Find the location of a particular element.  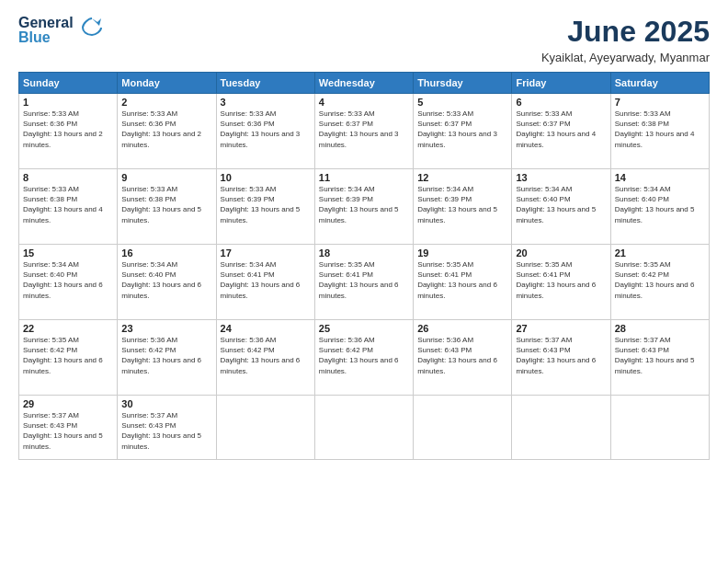

day-number: 9 is located at coordinates (166, 178).